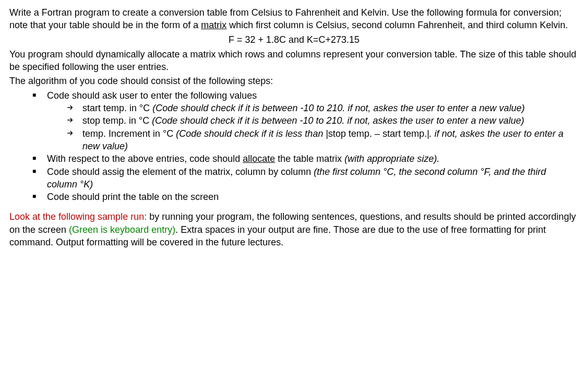 The height and width of the screenshot is (367, 588). I want to click on intro-paragraph-3: The algorithm of you code should consist…, so click(294, 81).